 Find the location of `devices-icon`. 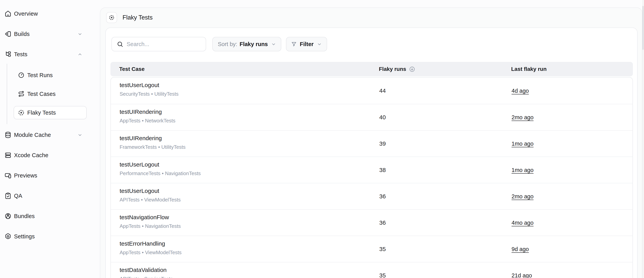

devices-icon is located at coordinates (8, 176).